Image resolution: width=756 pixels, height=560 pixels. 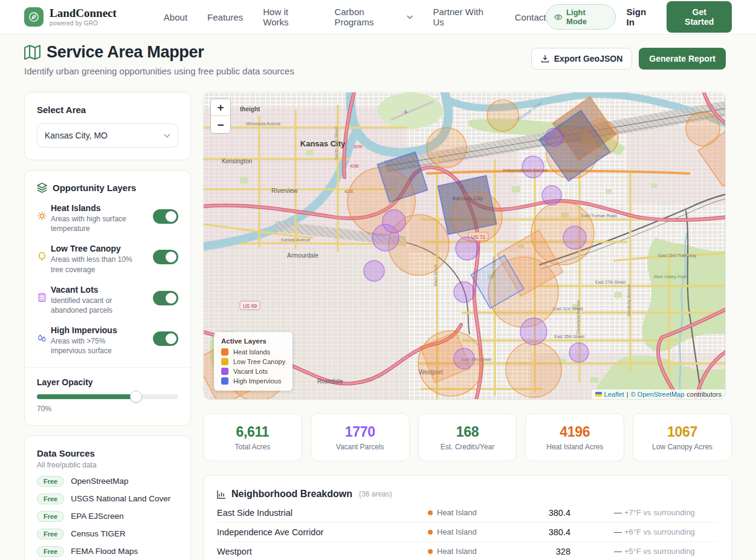 What do you see at coordinates (108, 498) in the screenshot?
I see `data-sources-card: Data Sources All free/public data Free O…` at bounding box center [108, 498].